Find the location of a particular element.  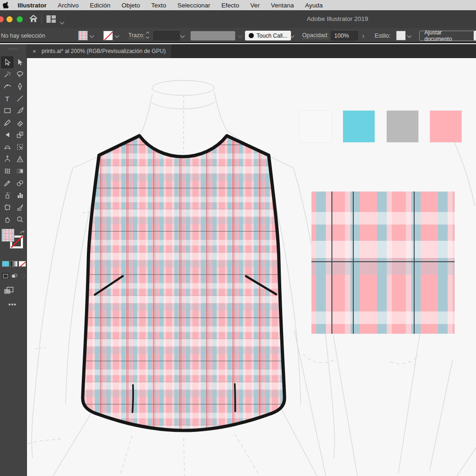

gradient-button is located at coordinates (14, 264).